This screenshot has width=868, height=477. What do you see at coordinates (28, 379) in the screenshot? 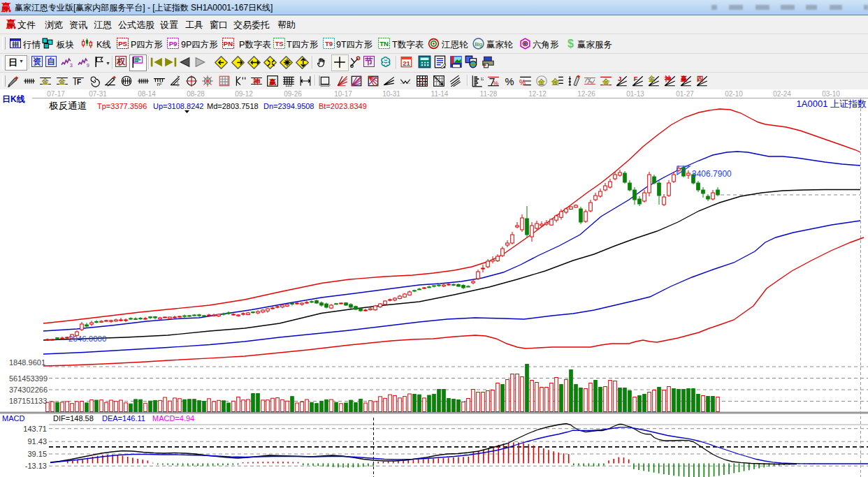
I see `svg-text: 561453399` at bounding box center [28, 379].